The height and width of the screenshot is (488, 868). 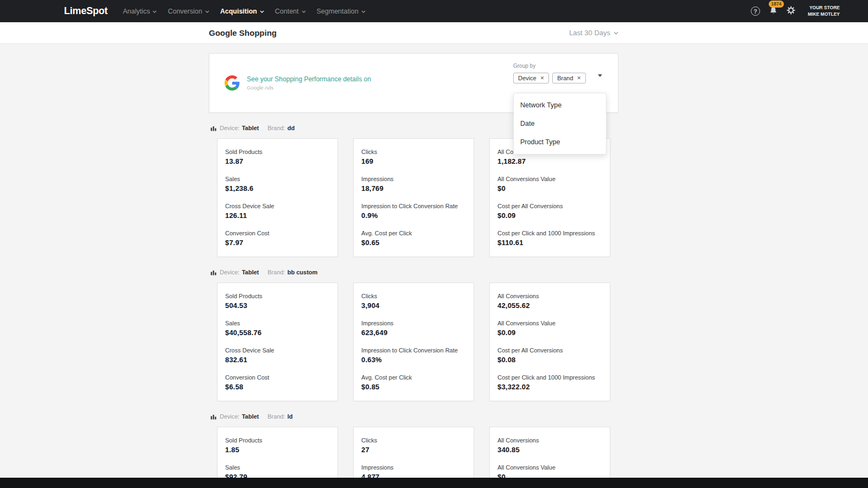 What do you see at coordinates (527, 78) in the screenshot?
I see `chip-label: Device` at bounding box center [527, 78].